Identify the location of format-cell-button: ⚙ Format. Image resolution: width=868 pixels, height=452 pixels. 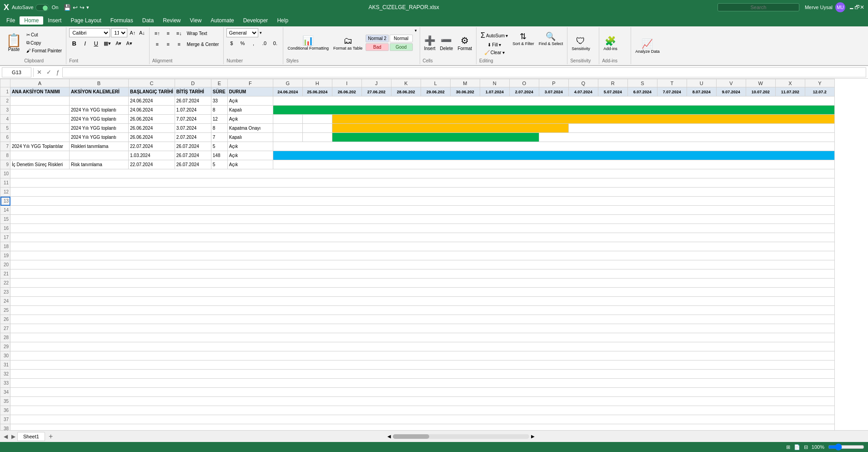
(465, 43).